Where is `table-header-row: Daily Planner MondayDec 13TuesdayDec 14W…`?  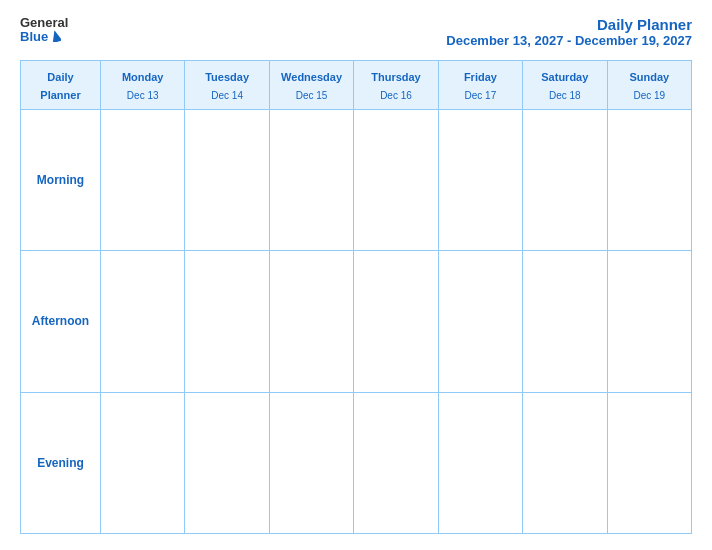
table-header-row: Daily Planner MondayDec 13TuesdayDec 14W… is located at coordinates (356, 86).